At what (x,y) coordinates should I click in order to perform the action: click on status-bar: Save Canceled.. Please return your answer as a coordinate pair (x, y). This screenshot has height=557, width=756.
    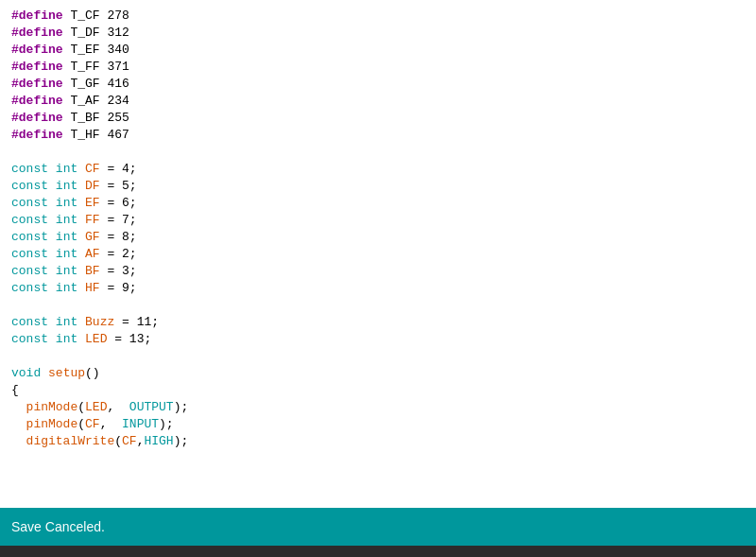
    Looking at the image, I should click on (378, 527).